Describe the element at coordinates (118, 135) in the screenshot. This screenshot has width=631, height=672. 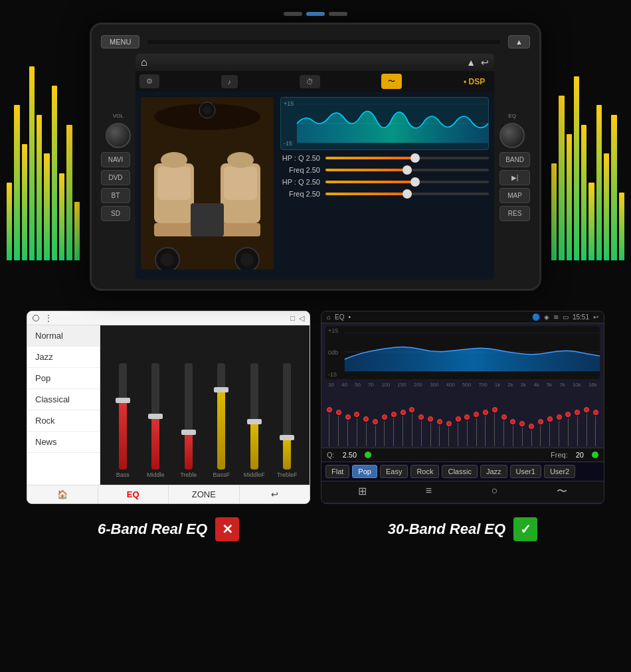
I see `vol-knob` at that location.